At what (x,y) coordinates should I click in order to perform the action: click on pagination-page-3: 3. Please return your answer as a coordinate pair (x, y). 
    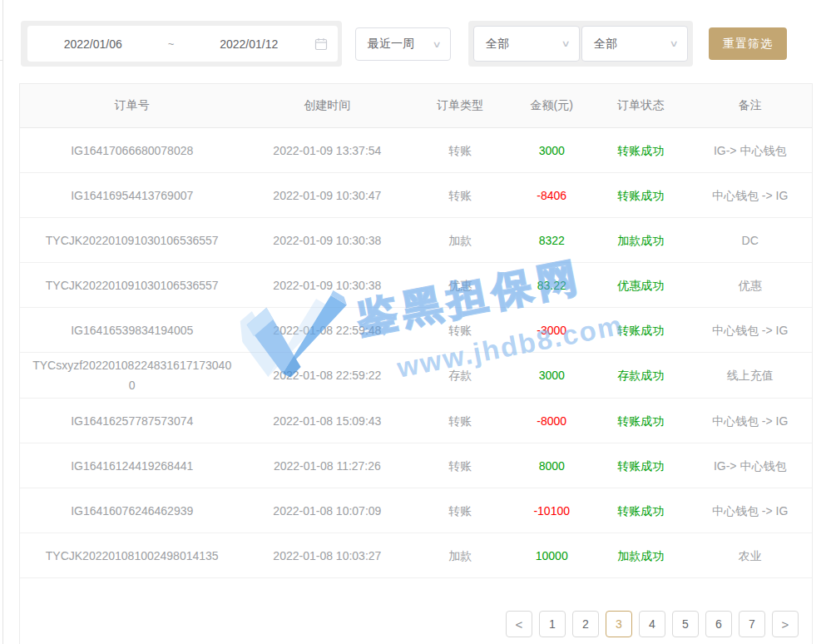
    Looking at the image, I should click on (619, 624).